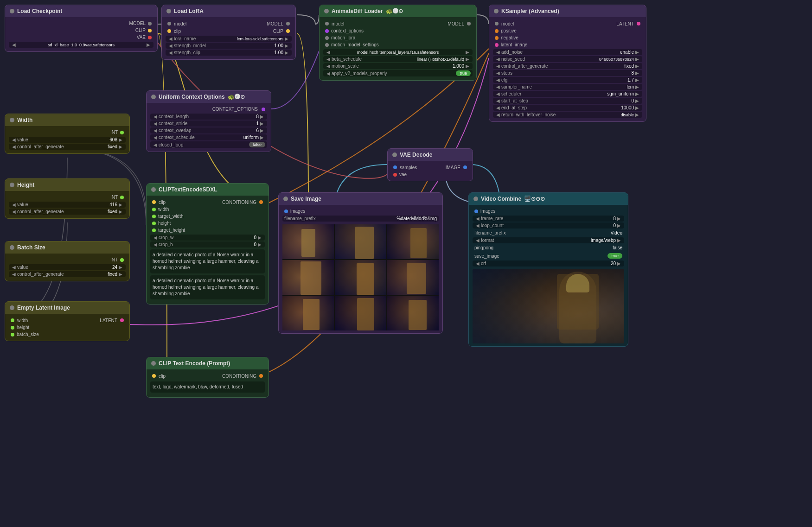 The height and width of the screenshot is (527, 812). Describe the element at coordinates (478, 219) in the screenshot. I see `vc-frame-rate-left: ◀` at that location.